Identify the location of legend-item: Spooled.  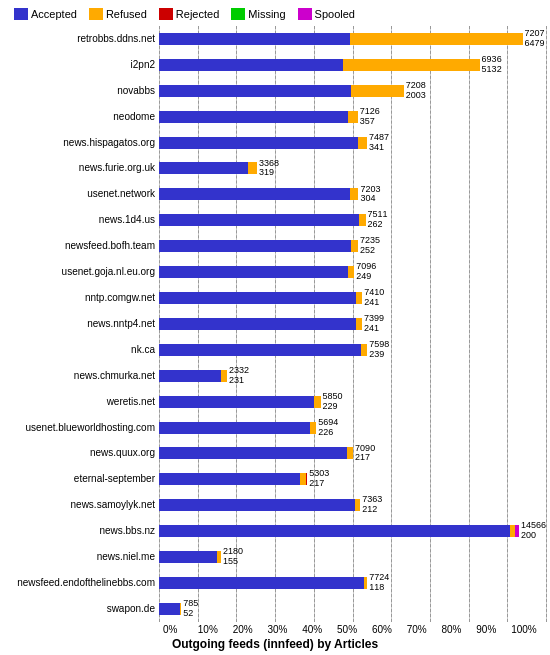
(326, 14).